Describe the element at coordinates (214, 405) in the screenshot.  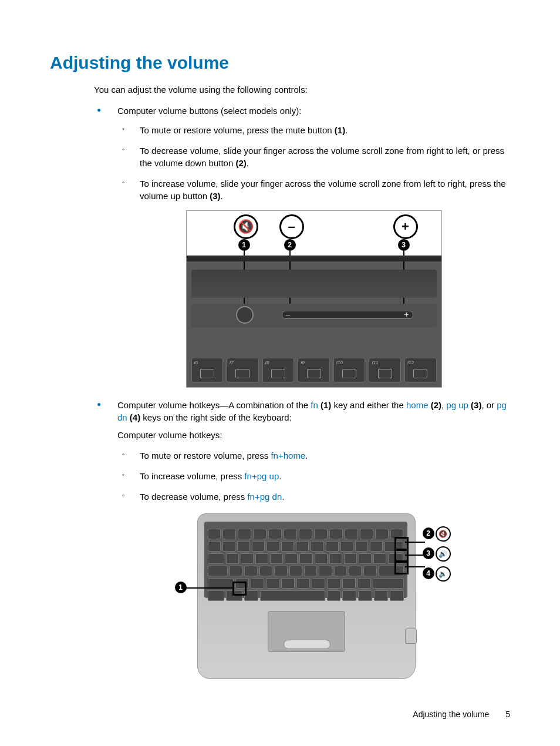
I see `text: Computer volume hotkeys—A combination of…` at that location.